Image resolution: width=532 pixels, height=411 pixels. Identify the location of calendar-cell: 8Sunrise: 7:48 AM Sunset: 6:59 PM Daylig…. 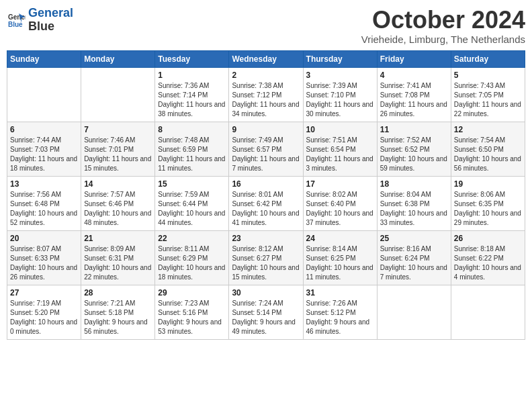
(192, 149).